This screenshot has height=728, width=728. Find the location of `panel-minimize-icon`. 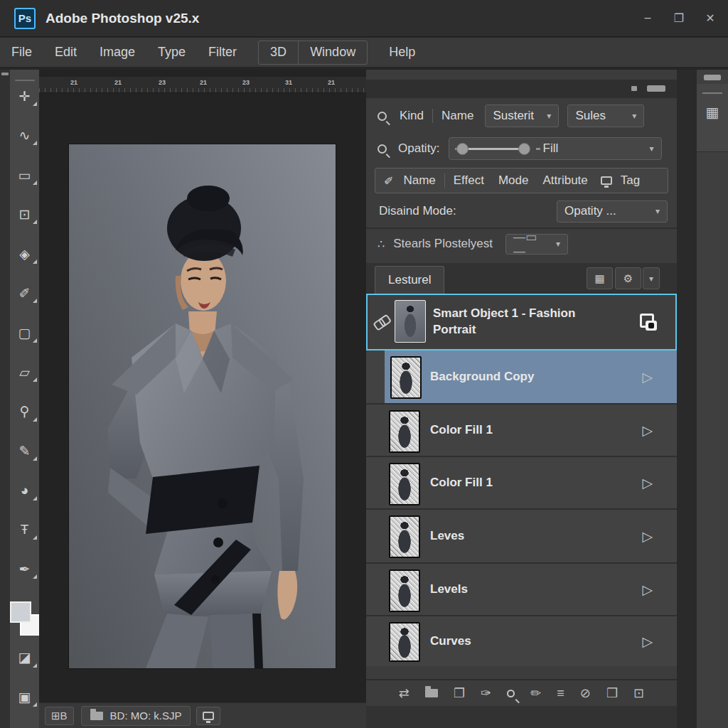

panel-minimize-icon is located at coordinates (634, 88).